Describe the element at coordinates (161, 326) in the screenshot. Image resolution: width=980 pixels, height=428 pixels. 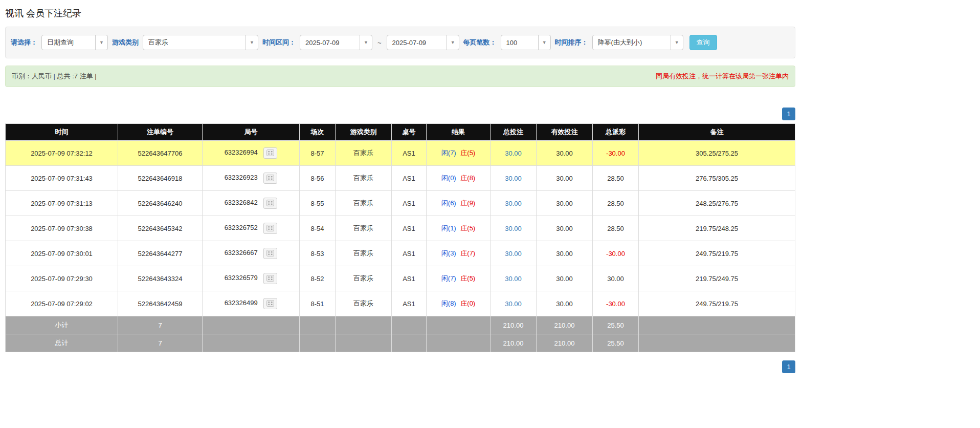
I see `summary-cell: 7` at that location.